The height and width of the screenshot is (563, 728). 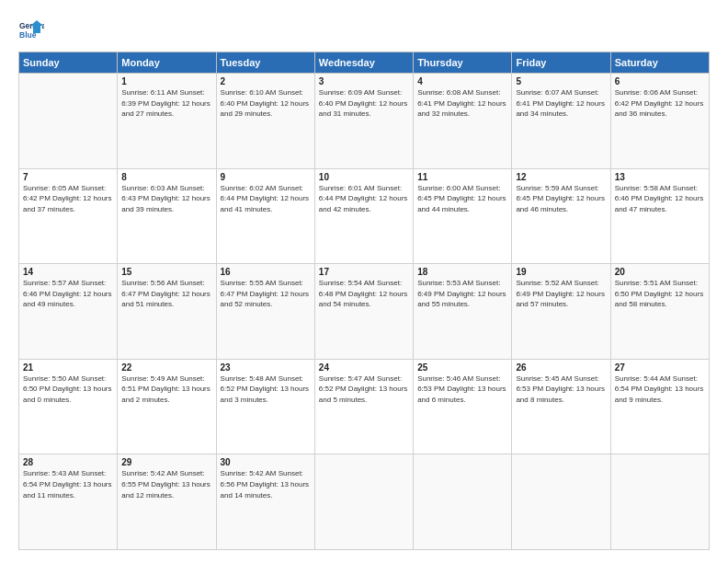 What do you see at coordinates (266, 81) in the screenshot?
I see `day-number: 2` at bounding box center [266, 81].